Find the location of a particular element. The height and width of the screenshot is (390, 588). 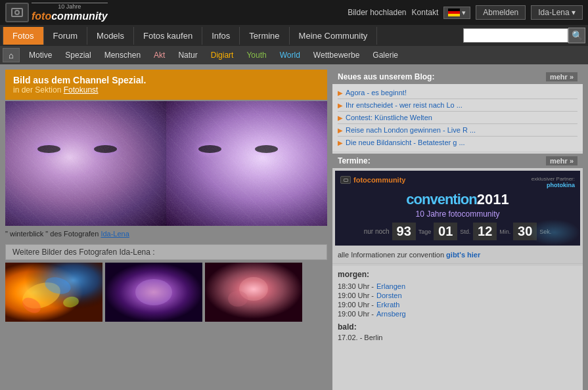

blog-link-1: Agora - es beginnt! is located at coordinates (376, 93).